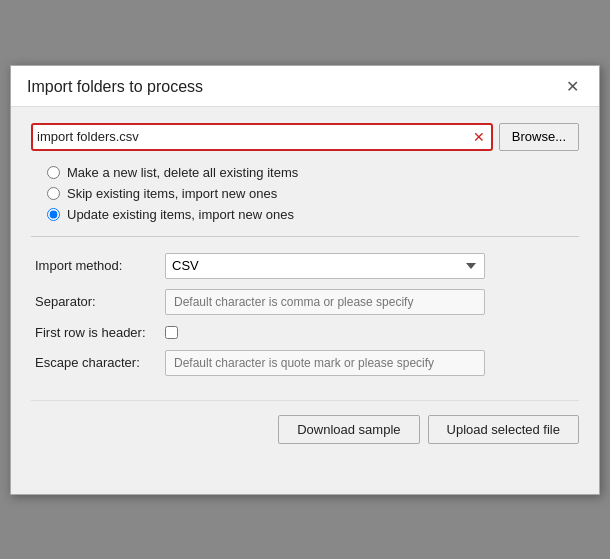  I want to click on radio-update-label: Update existing items, import new ones, so click(180, 214).